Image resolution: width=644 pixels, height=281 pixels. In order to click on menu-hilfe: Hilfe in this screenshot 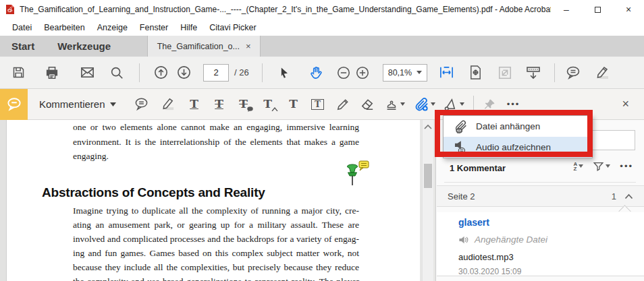, I will do `click(189, 27)`.